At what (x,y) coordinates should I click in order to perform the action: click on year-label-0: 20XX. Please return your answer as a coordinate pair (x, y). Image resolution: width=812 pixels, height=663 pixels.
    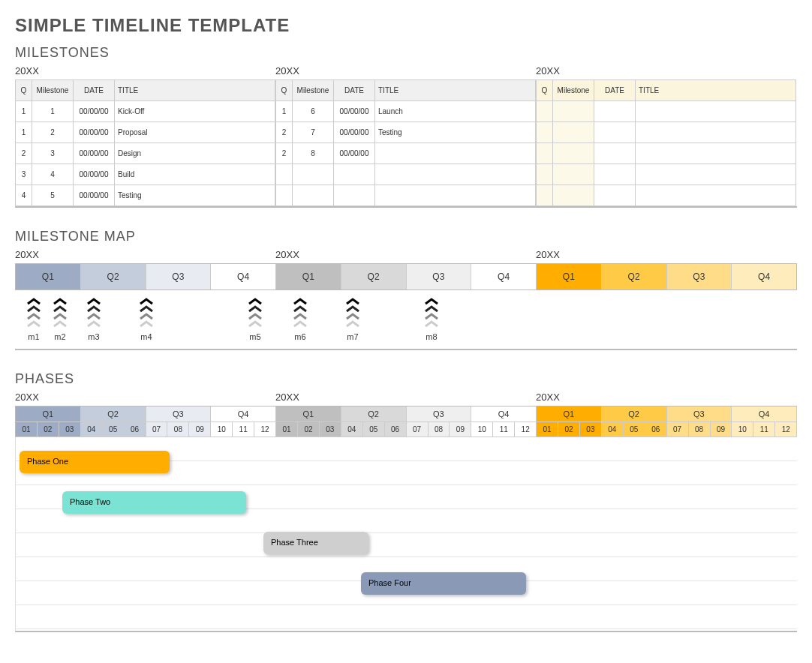
    Looking at the image, I should click on (146, 70).